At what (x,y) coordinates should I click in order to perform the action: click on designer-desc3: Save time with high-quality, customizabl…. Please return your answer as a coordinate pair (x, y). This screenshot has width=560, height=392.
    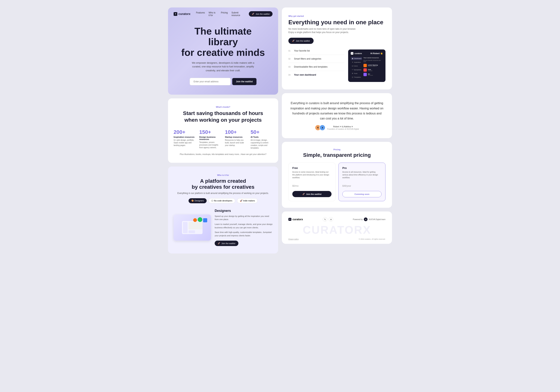
    Looking at the image, I should click on (243, 234).